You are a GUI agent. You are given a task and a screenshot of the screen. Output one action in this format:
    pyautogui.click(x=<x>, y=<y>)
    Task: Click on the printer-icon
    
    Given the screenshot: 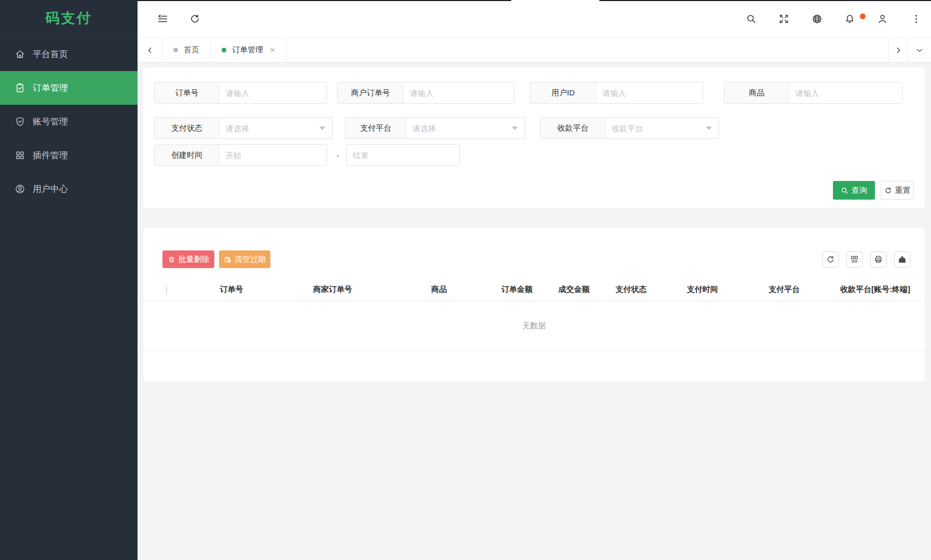 What is the action you would take?
    pyautogui.click(x=878, y=259)
    